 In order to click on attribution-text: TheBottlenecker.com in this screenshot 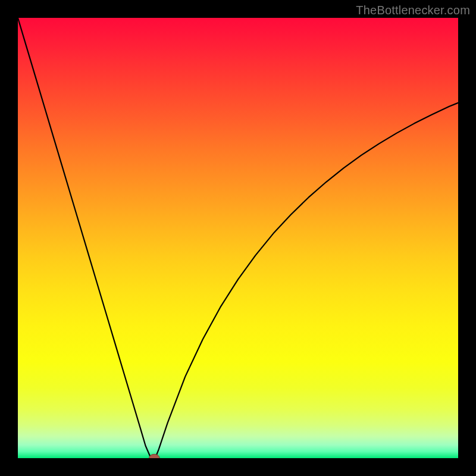, I will do `click(413, 11)`.